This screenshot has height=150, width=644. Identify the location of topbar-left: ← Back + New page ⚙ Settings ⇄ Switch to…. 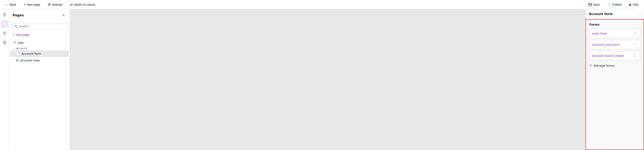
(292, 5).